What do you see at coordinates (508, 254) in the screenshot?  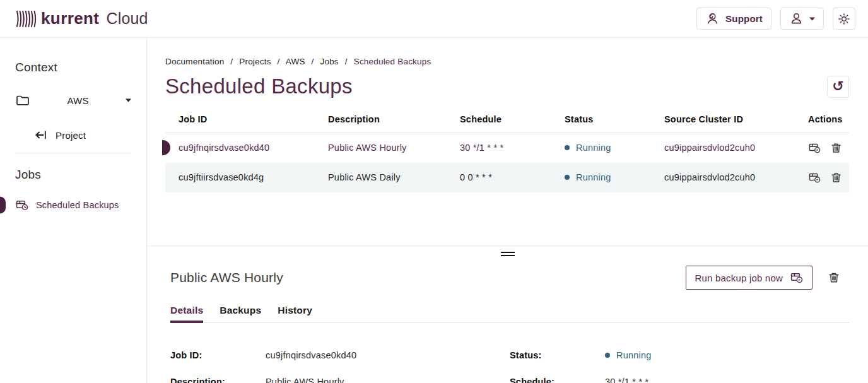 I see `drag-grip-icon` at bounding box center [508, 254].